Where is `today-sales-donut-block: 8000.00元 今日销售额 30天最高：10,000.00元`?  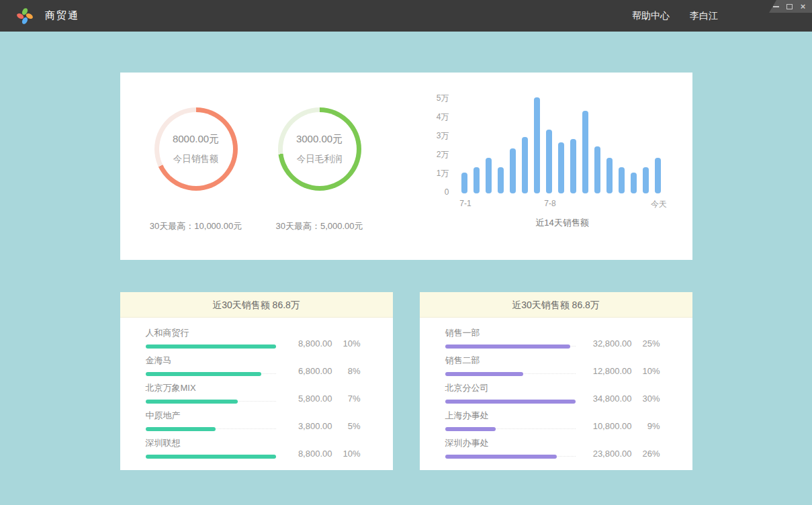 today-sales-donut-block: 8000.00元 今日销售额 30天最高：10,000.00元 is located at coordinates (196, 167).